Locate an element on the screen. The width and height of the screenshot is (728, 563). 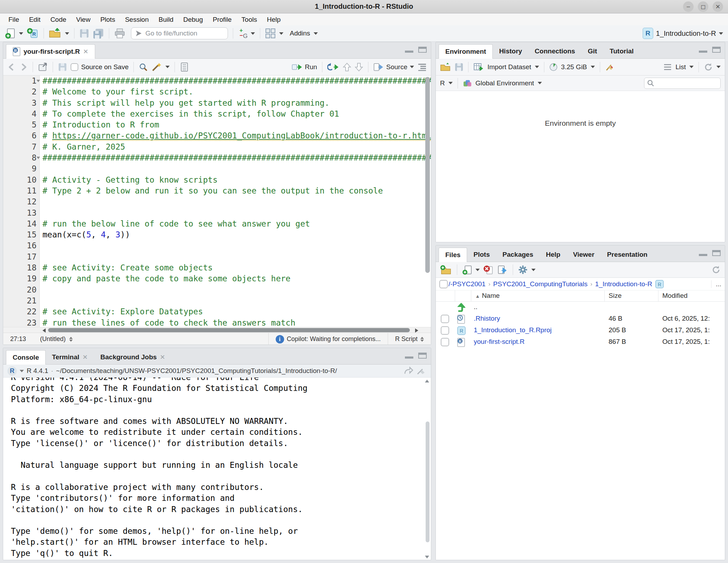
environment-maximize-icon is located at coordinates (716, 50).